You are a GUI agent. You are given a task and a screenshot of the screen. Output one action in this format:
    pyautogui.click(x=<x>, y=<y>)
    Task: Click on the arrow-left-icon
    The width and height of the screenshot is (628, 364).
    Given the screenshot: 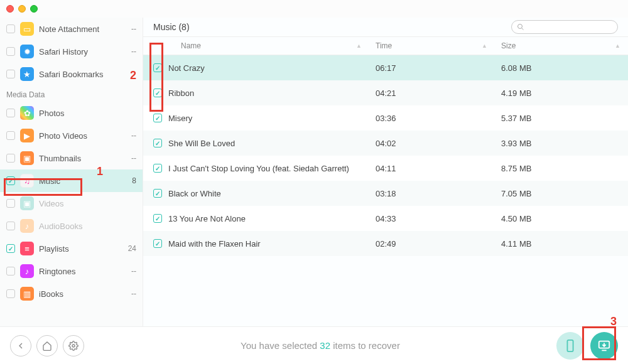 What is the action you would take?
    pyautogui.click(x=21, y=346)
    